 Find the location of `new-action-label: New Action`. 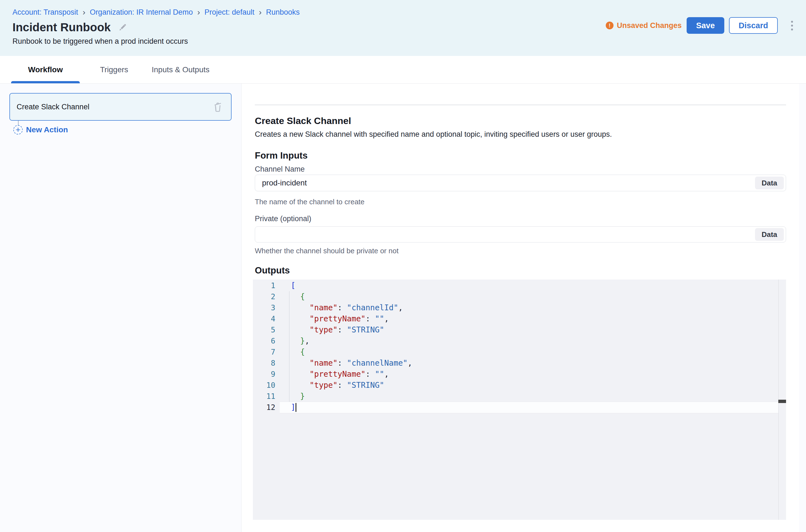

new-action-label: New Action is located at coordinates (47, 130).